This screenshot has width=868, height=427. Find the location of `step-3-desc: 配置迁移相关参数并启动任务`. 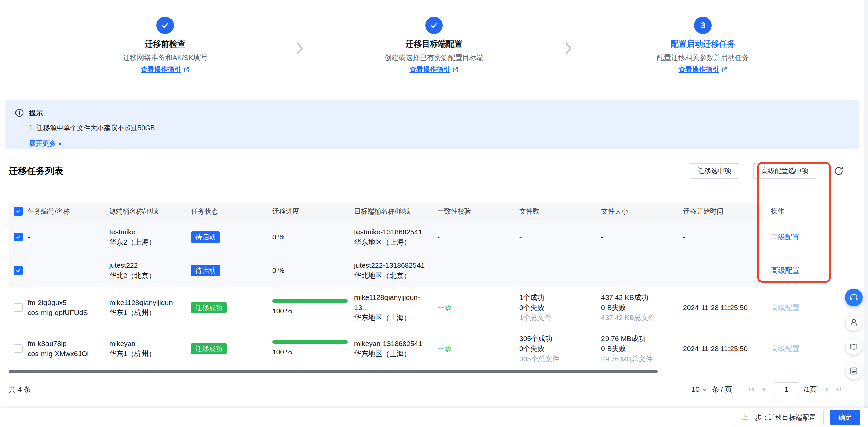

step-3-desc: 配置迁移相关参数并启动任务 is located at coordinates (703, 58).